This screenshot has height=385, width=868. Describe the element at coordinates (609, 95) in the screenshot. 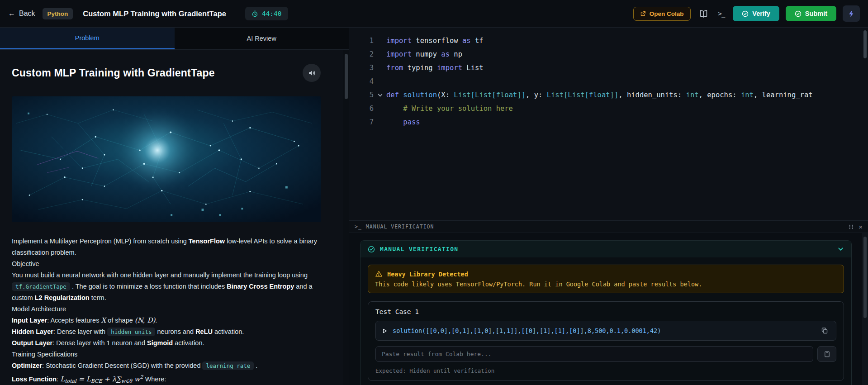

I see `code-line: 5def solution(X: List[List[float]], y: L…` at that location.